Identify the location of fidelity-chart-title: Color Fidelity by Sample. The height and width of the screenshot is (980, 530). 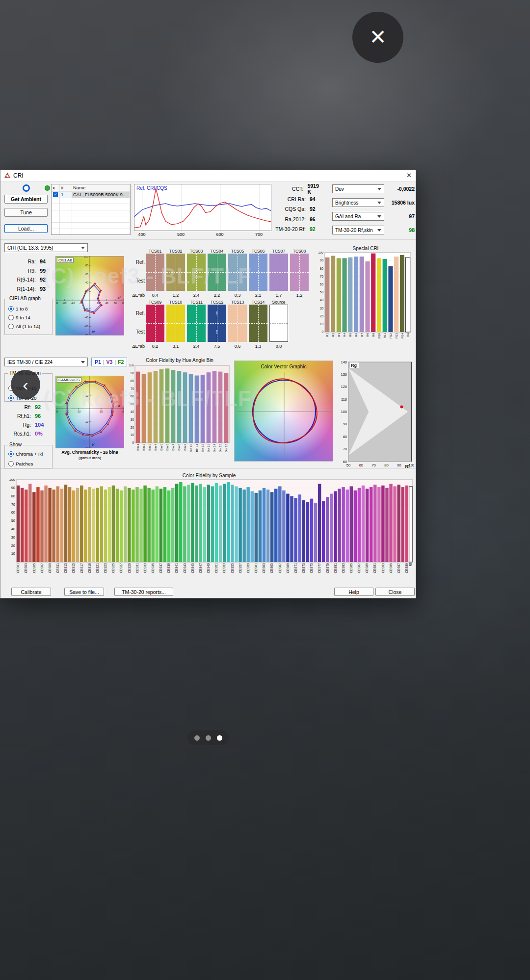
(209, 476).